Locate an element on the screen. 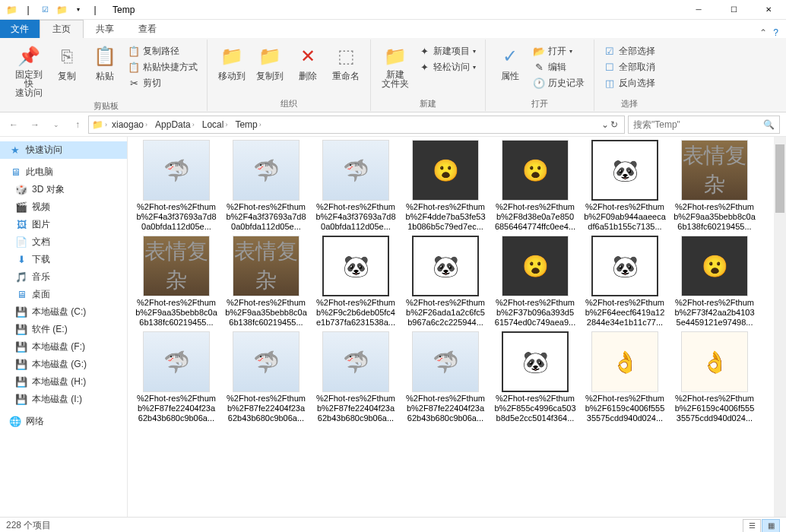  sidebar-item-label: 本地磁盘 (H:) is located at coordinates (59, 382).